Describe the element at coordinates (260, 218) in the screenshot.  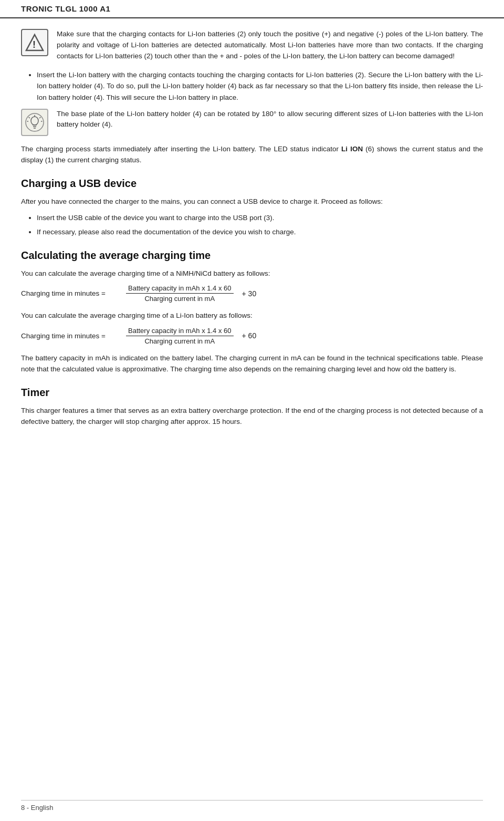
I see `usb-bullet-1: Insert the USB cable of the device you w…` at that location.